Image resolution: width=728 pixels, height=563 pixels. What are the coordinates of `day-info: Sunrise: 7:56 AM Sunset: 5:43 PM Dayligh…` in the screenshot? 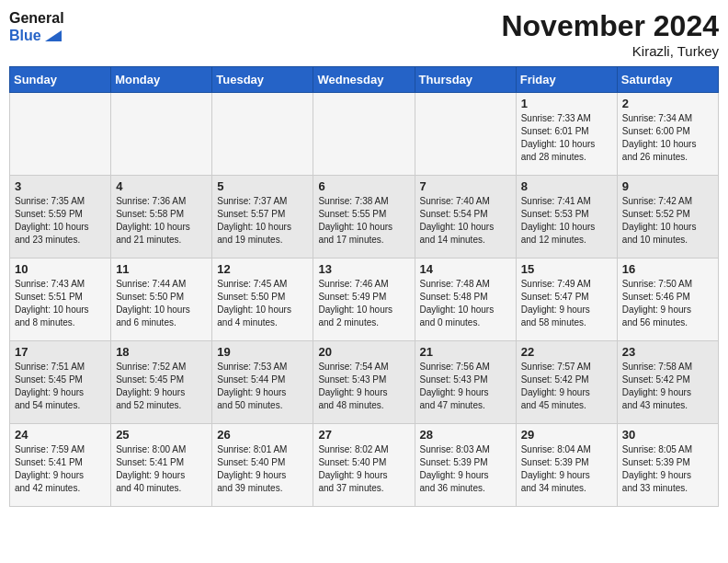 It's located at (465, 386).